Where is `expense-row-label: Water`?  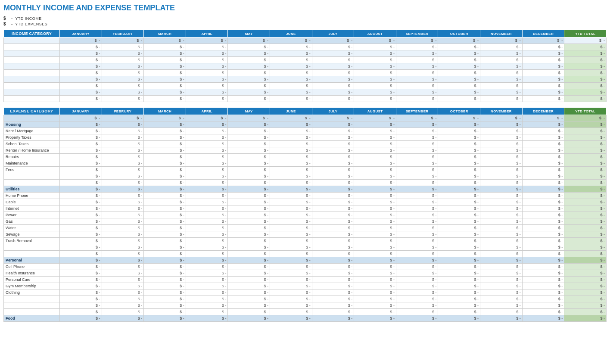 expense-row-label: Water is located at coordinates (32, 228).